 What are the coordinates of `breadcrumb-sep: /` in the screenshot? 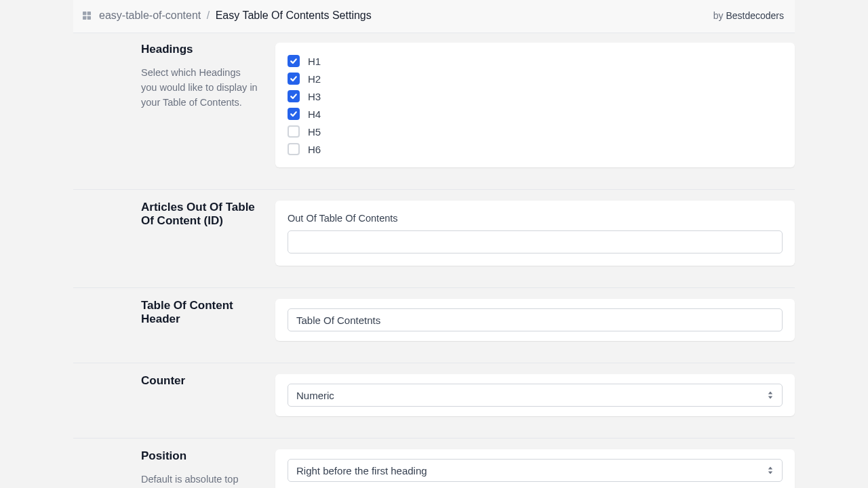 It's located at (208, 15).